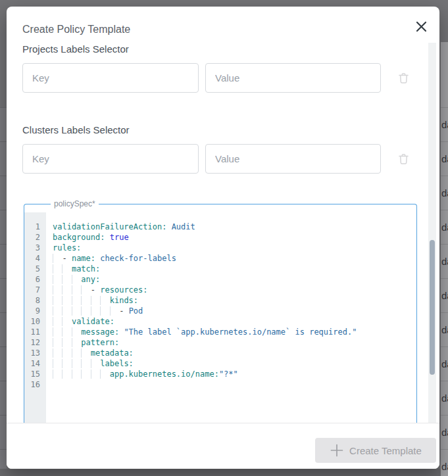 This screenshot has height=476, width=448. What do you see at coordinates (293, 159) in the screenshot?
I see `clusters-value-input` at bounding box center [293, 159].